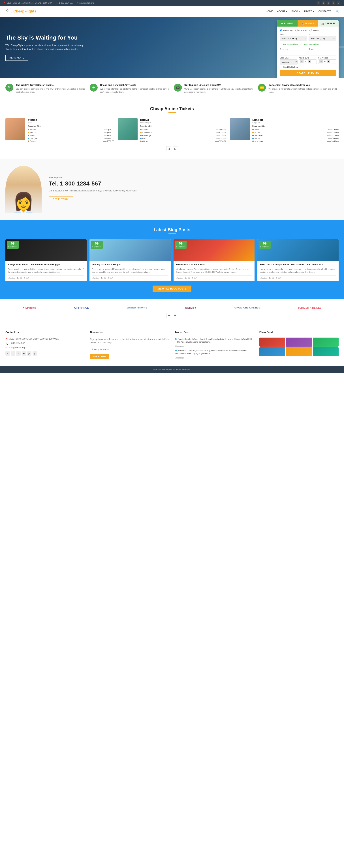 The width and height of the screenshot is (344, 868). What do you see at coordinates (297, 30) in the screenshot?
I see `one-way-radio` at bounding box center [297, 30].